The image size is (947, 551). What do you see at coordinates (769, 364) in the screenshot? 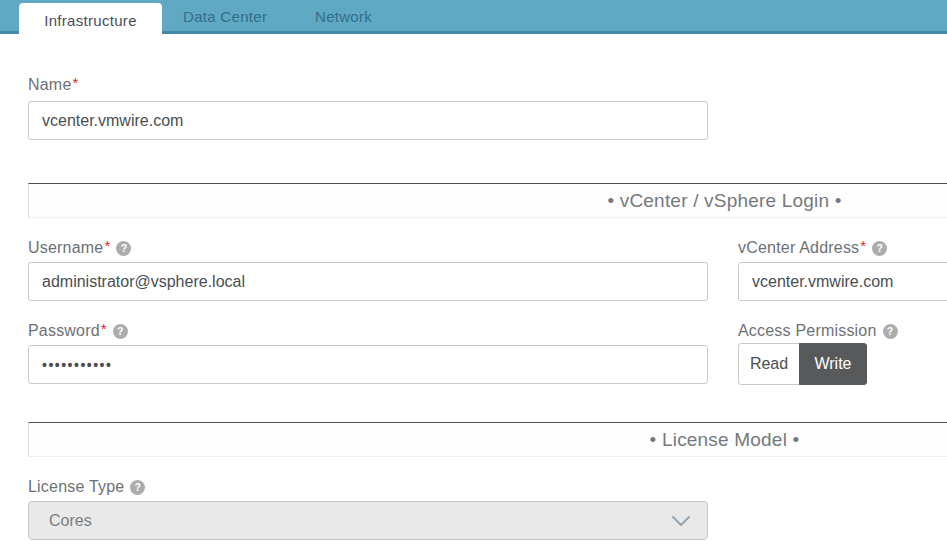
I see `read-toggle-button: Read` at bounding box center [769, 364].